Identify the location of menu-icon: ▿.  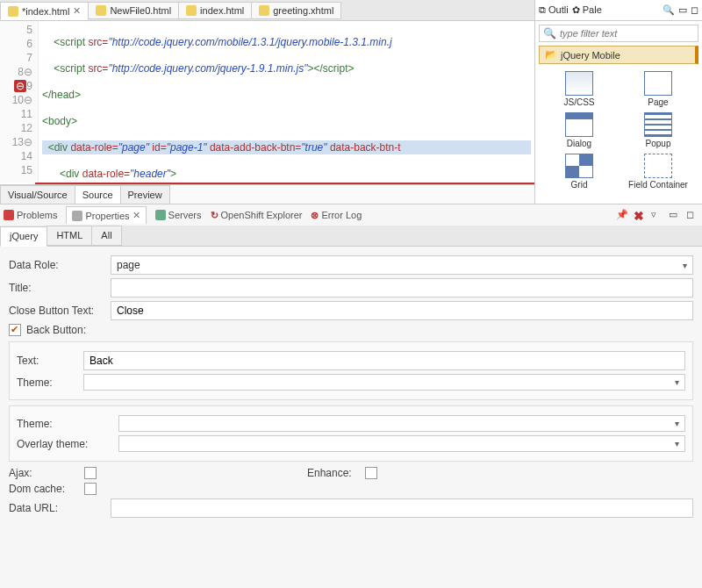
(657, 215).